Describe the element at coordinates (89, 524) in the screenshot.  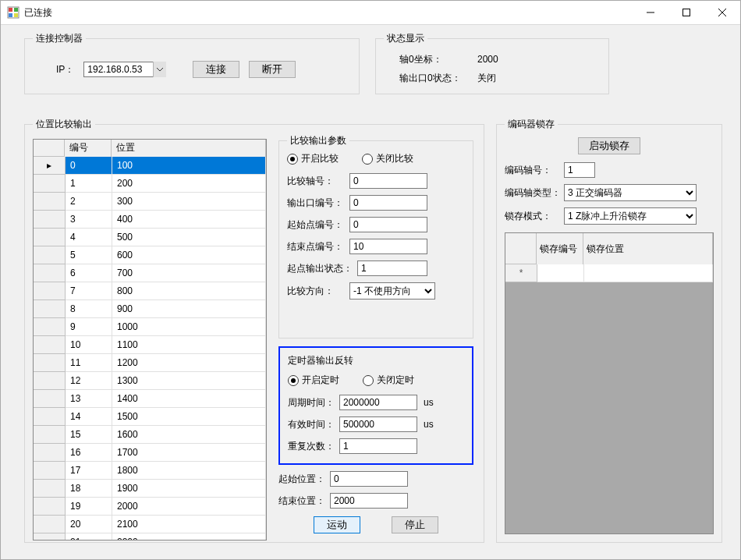
I see `cell-id: 20` at that location.